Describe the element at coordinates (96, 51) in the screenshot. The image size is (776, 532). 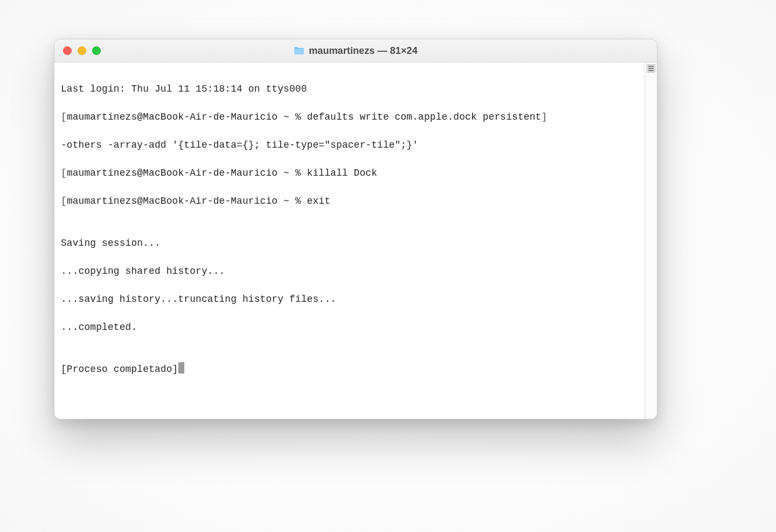
I see `zoom-button` at that location.